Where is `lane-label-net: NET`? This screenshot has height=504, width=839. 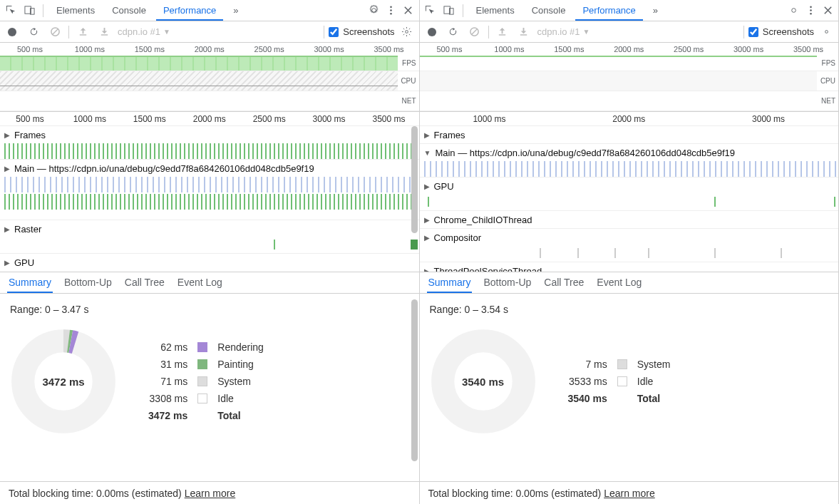
lane-label-net: NET is located at coordinates (828, 101).